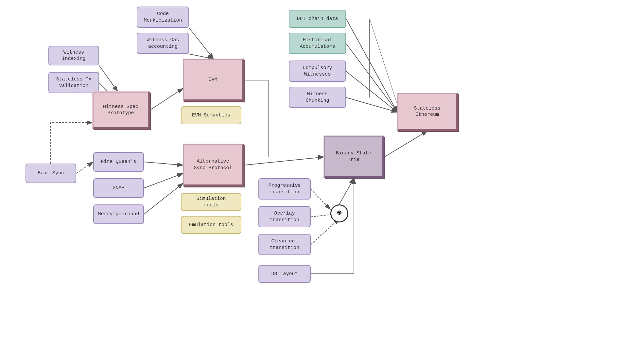  What do you see at coordinates (213, 165) in the screenshot?
I see `alt-sync: Alternative Sync Protocol` at bounding box center [213, 165].